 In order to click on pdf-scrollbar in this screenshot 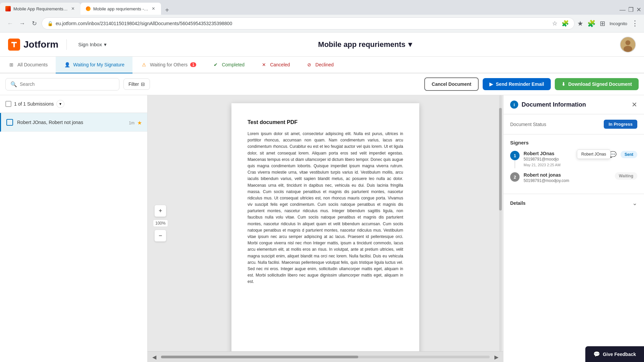, I will do `click(500, 223)`.